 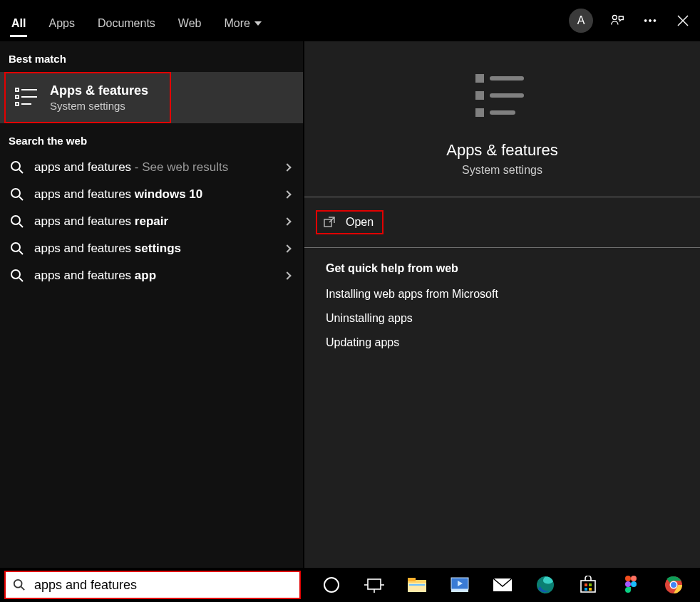 I want to click on video-editor-icon, so click(x=460, y=585).